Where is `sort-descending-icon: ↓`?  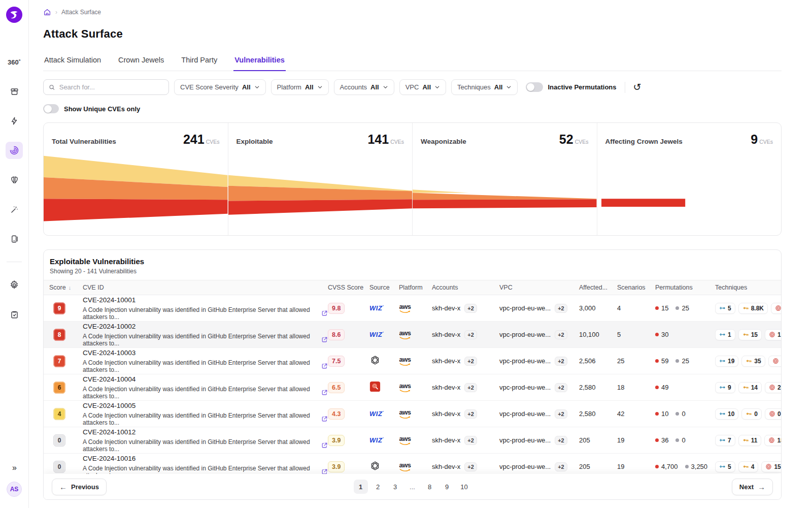
sort-descending-icon: ↓ is located at coordinates (70, 288).